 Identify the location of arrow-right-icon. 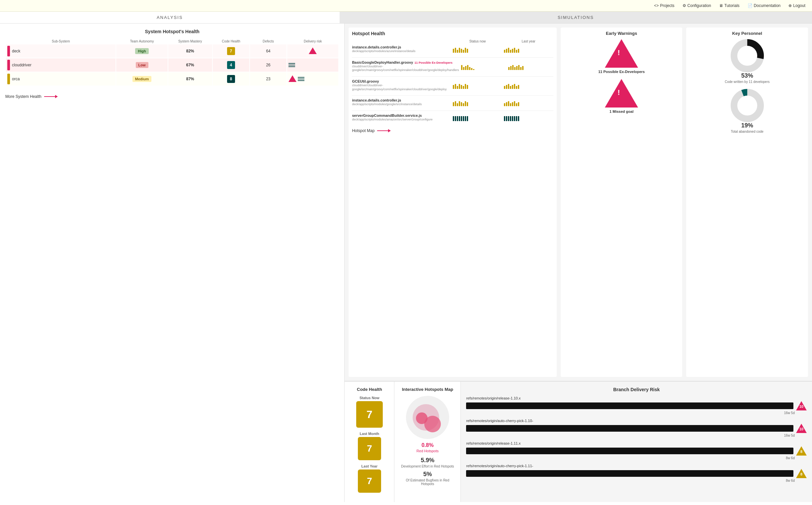
(51, 97).